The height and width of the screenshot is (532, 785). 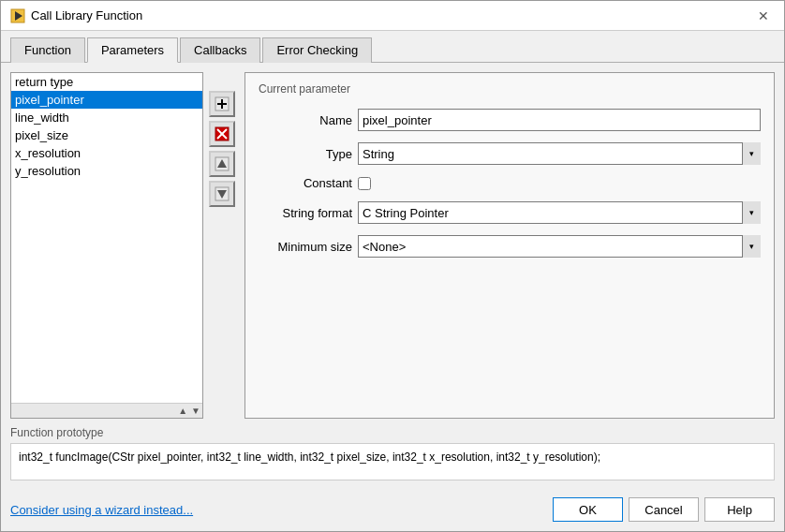 I want to click on name-row: Name, so click(x=510, y=120).